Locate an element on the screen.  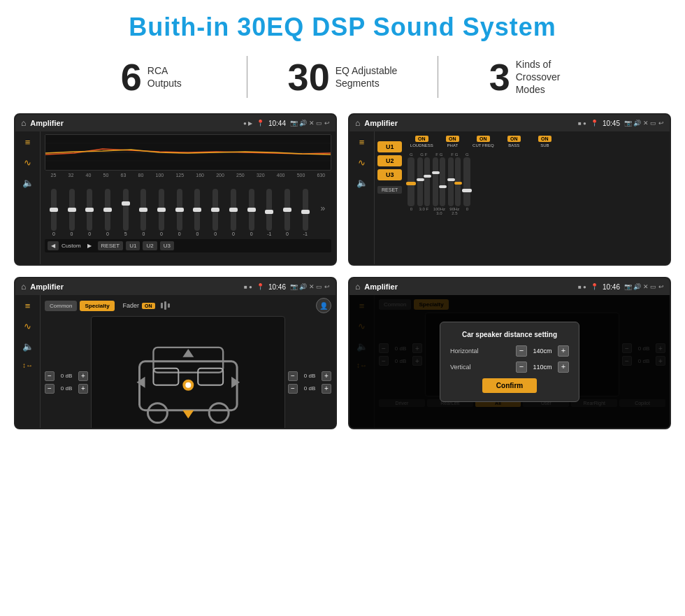
slider-2: 0 is located at coordinates (72, 213).